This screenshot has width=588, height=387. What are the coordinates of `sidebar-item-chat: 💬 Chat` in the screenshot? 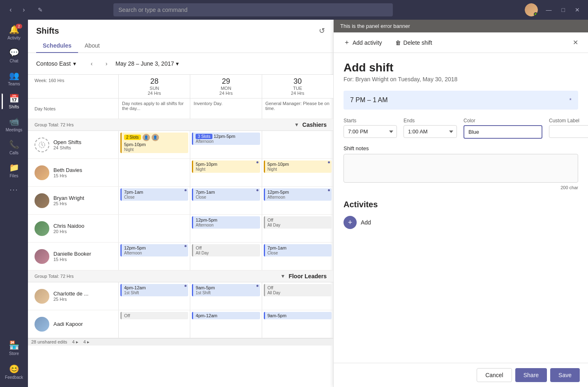 It's located at (14, 55).